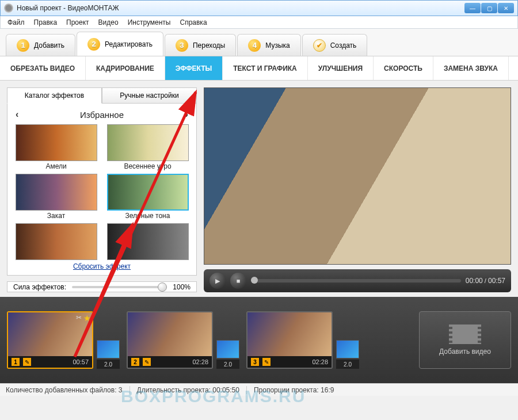  Describe the element at coordinates (506, 8) in the screenshot. I see `close-button: ✕` at that location.